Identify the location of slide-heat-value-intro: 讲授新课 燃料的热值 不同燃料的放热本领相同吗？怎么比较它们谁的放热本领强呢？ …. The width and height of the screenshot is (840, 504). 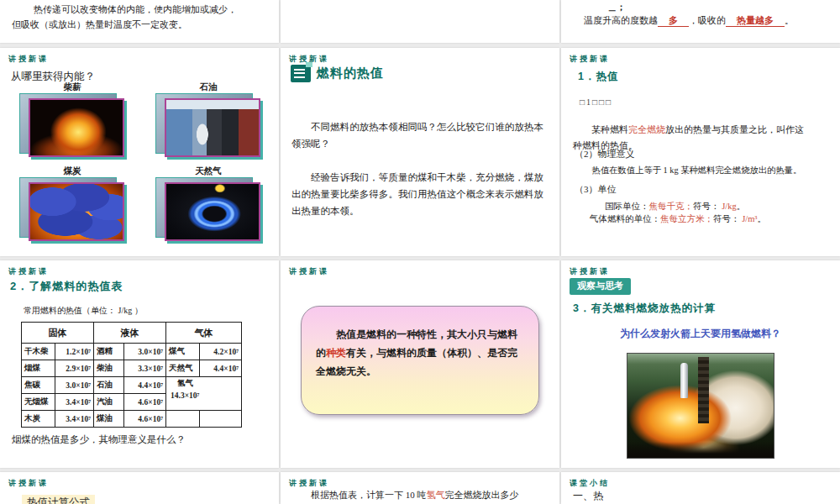
(420, 152).